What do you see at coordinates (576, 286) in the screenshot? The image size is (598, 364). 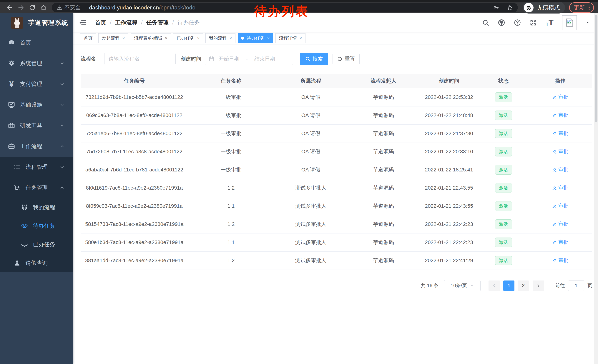 I see `goto-page-input` at bounding box center [576, 286].